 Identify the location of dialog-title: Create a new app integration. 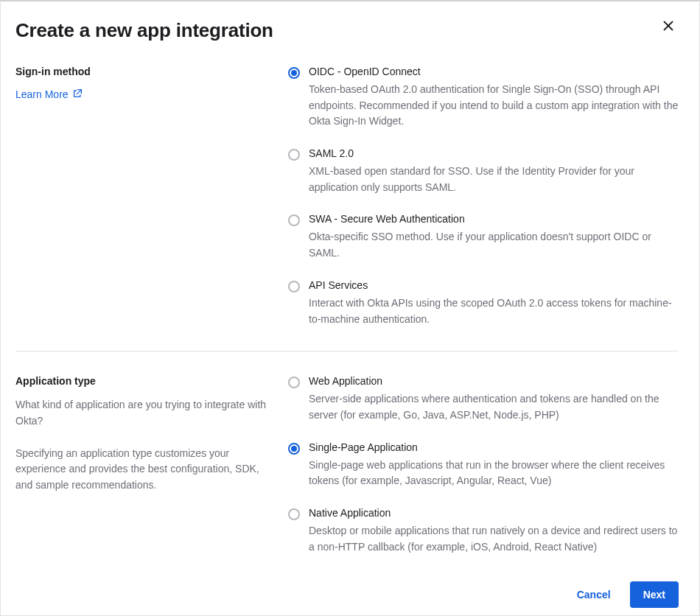
(347, 31).